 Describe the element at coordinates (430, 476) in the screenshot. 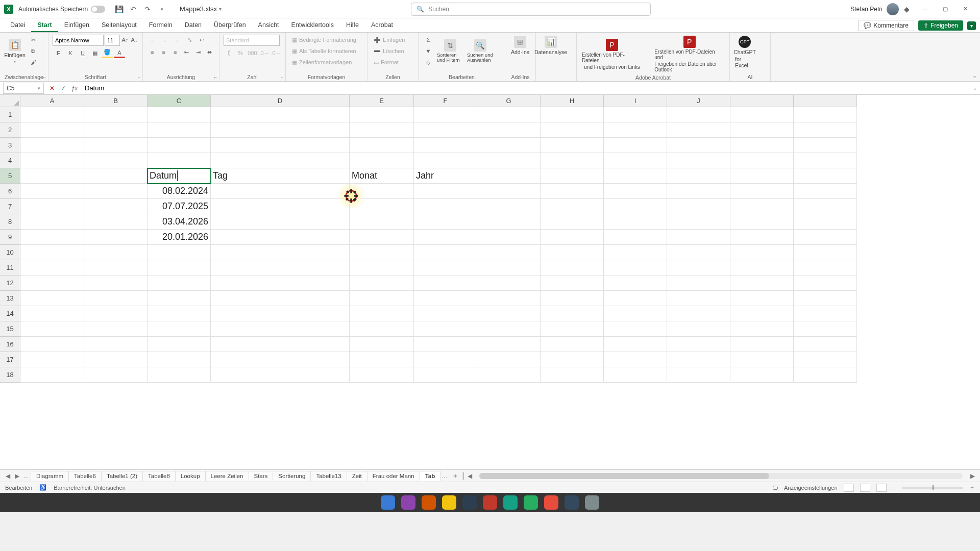

I see `sheet-tab: Tab` at that location.